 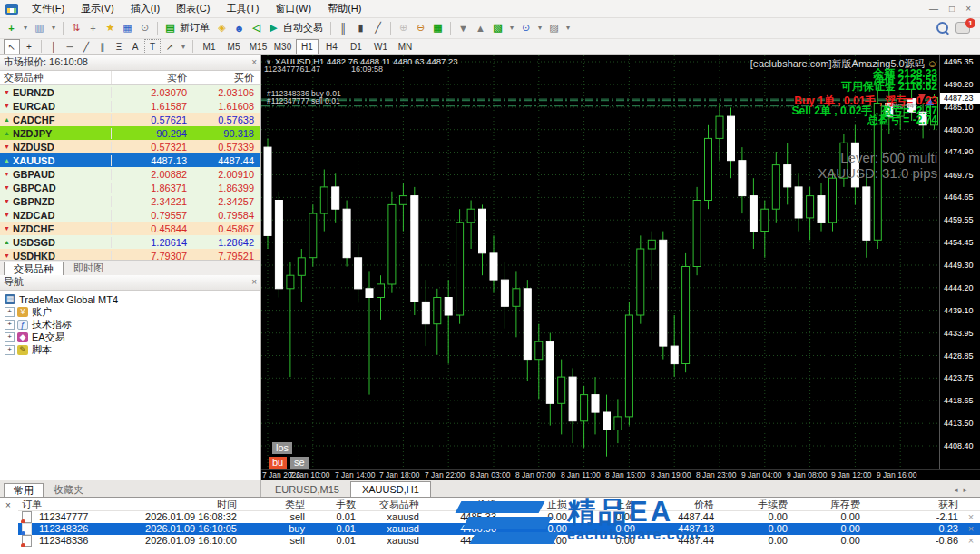 What do you see at coordinates (34, 269) in the screenshot?
I see `market-watch-tab: 交易品种` at bounding box center [34, 269].